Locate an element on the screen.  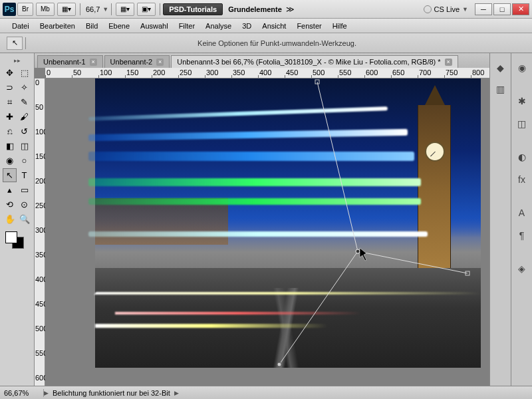
panel-icon: ▥ is located at coordinates (501, 89).